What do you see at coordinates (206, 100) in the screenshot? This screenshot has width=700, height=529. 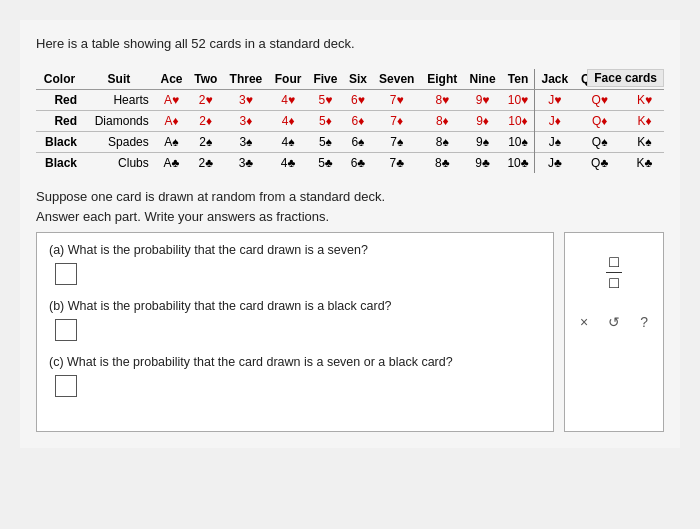 I see `cell-card: 2♥` at bounding box center [206, 100].